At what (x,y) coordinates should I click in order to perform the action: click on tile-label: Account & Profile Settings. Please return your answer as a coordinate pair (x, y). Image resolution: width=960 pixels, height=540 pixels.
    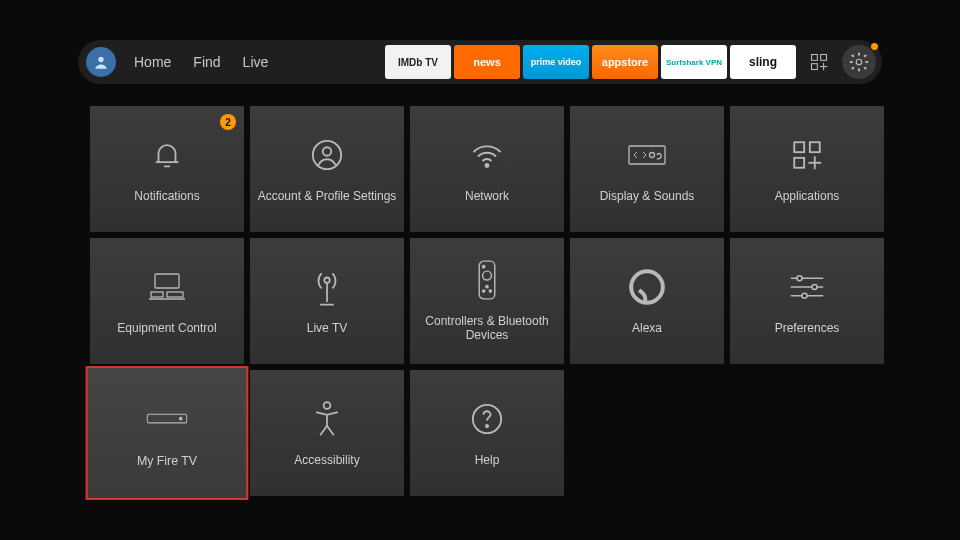
    Looking at the image, I should click on (328, 196).